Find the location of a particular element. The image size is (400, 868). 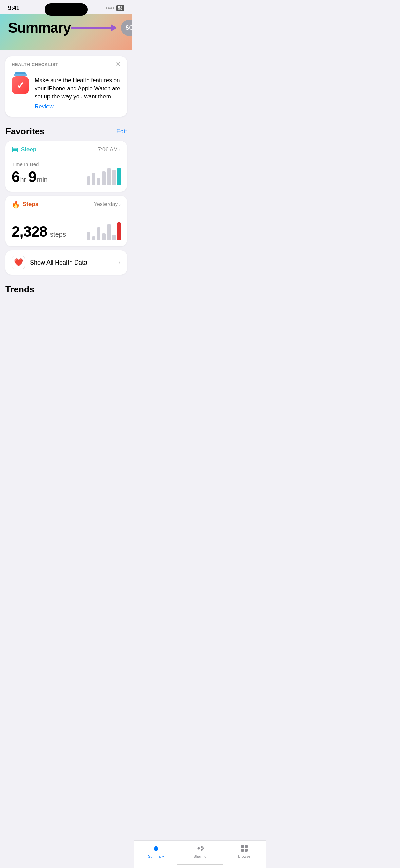

steps-card-header: 🔥 Steps Yesterday › is located at coordinates (66, 204).